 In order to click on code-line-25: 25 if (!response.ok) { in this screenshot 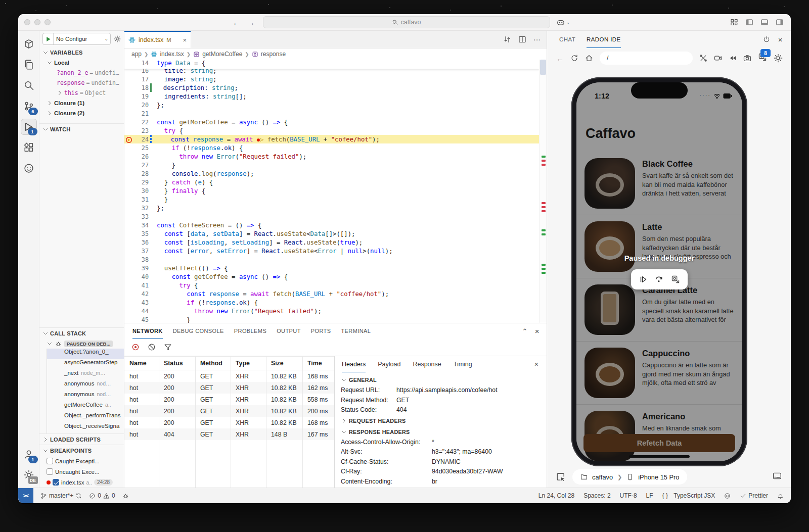, I will do `click(332, 148)`.